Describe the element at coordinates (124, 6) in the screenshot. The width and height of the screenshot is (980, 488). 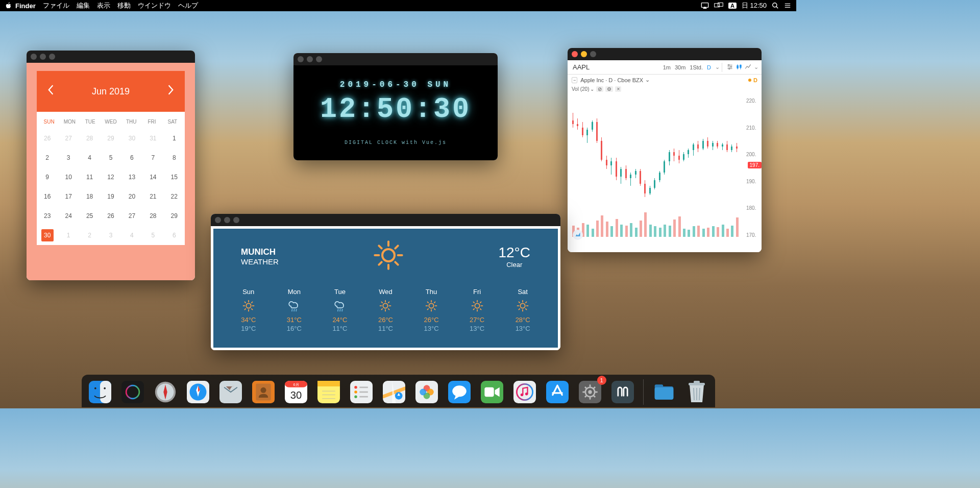
I see `menu-go: 移動` at that location.